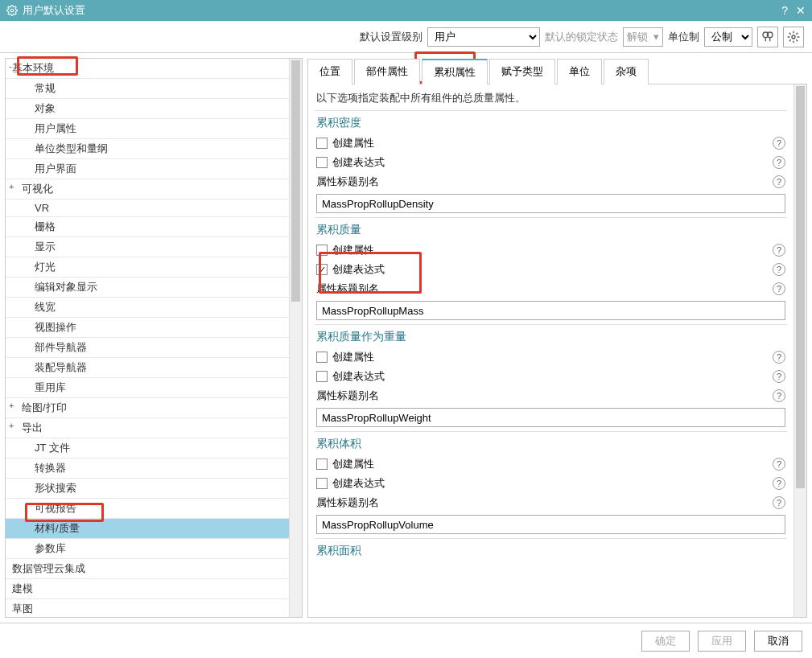  Describe the element at coordinates (147, 589) in the screenshot. I see `tree-item: 建模` at that location.